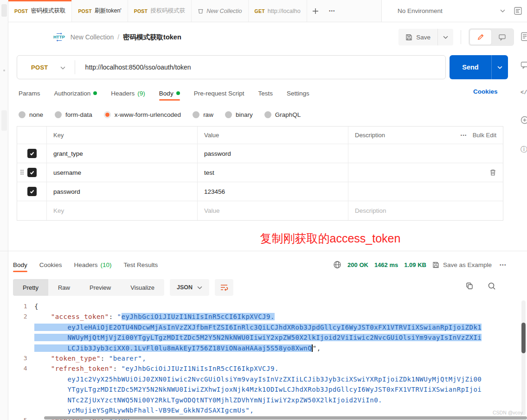 This screenshot has width=527, height=420. I want to click on send-button: Send, so click(470, 67).